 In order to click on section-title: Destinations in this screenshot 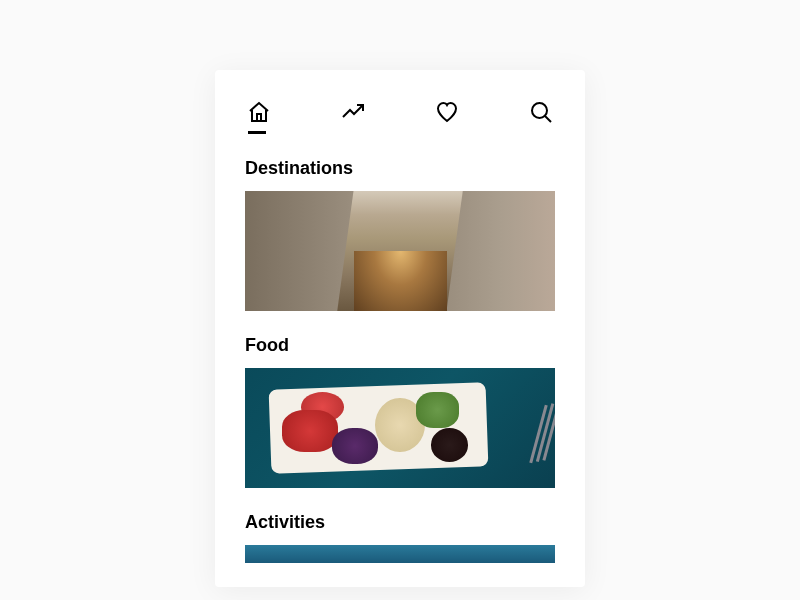, I will do `click(400, 168)`.